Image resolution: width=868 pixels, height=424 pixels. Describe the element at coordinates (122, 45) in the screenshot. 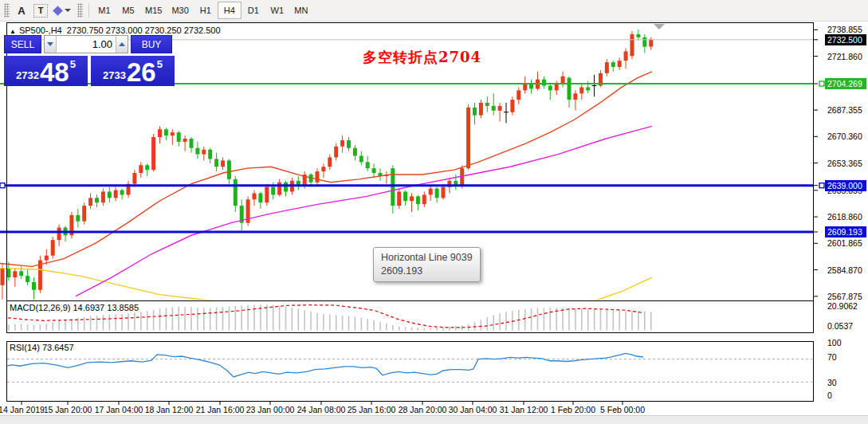

I see `triangle-up-icon` at that location.